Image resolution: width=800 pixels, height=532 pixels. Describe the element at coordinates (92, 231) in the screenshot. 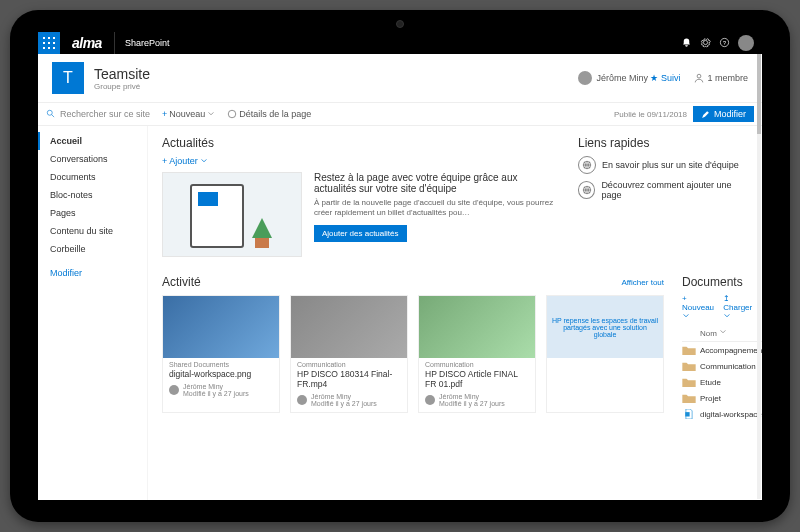

I see `nav-site-contents: Contenu du site` at that location.